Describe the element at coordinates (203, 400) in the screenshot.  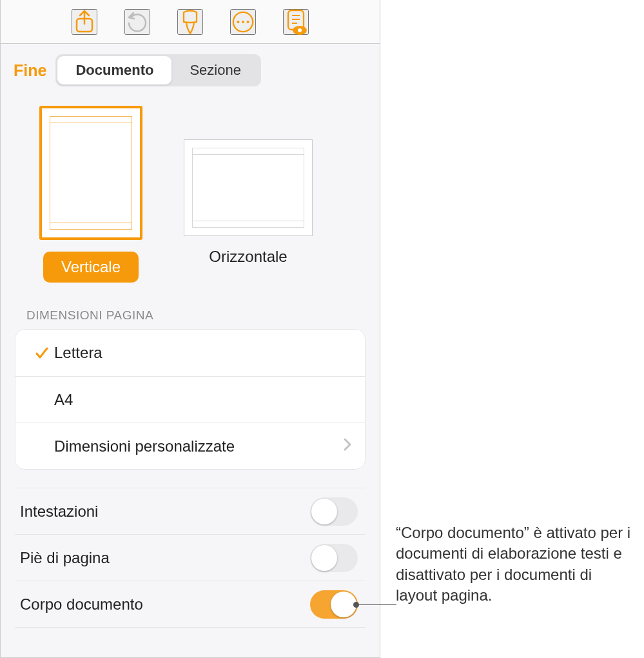
I see `page-size-label: A4` at that location.